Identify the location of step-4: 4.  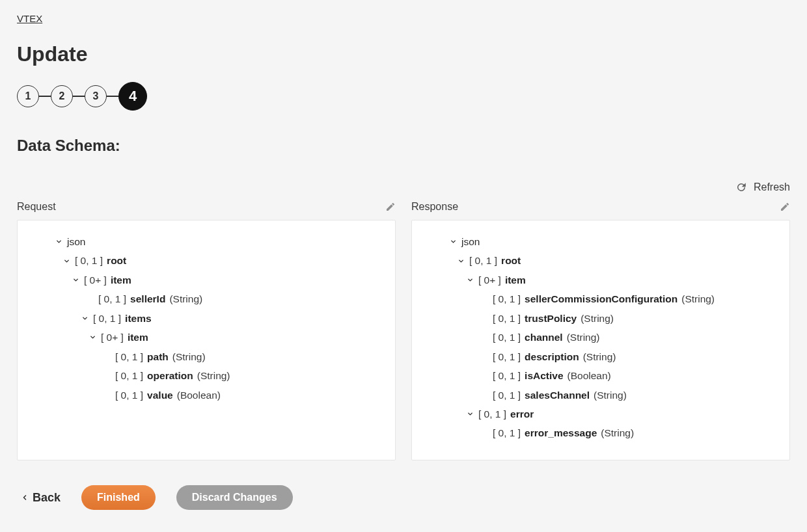
(133, 96).